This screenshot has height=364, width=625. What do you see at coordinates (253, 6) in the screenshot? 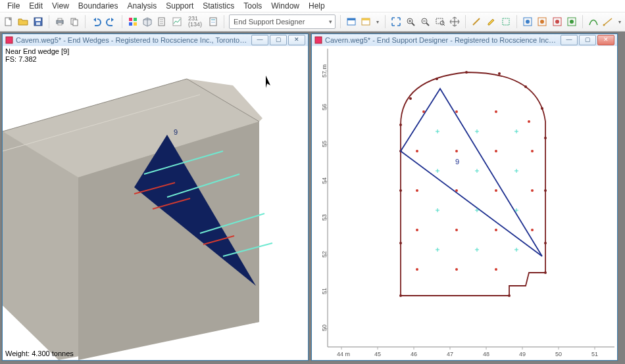
I see `menu-tools: Tools` at bounding box center [253, 6].